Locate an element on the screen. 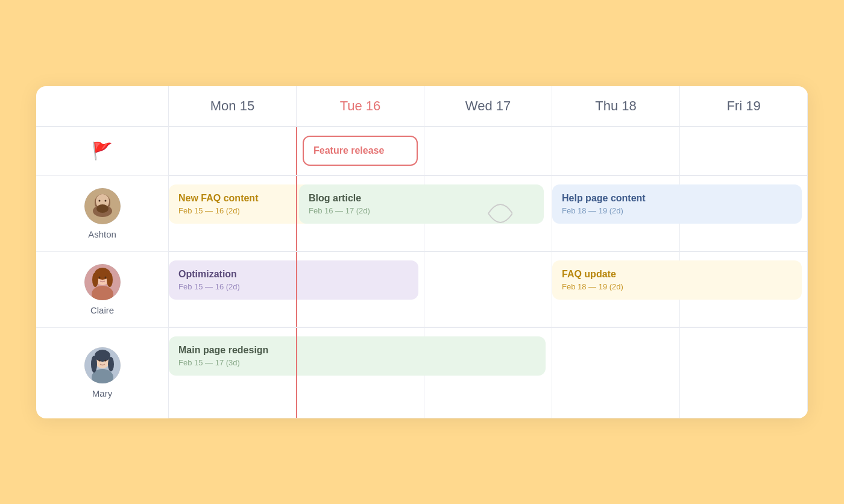 The image size is (844, 504). mary-avatar is located at coordinates (102, 365).